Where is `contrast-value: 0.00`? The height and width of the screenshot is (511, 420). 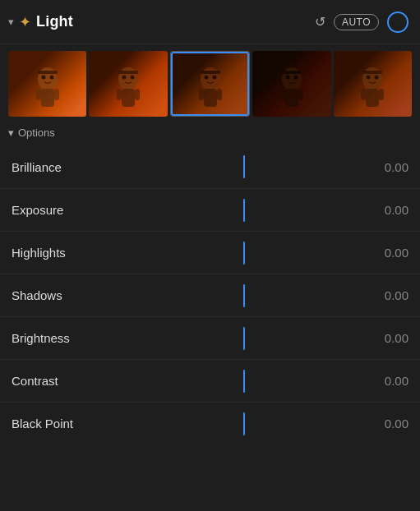 contrast-value: 0.00 is located at coordinates (389, 381).